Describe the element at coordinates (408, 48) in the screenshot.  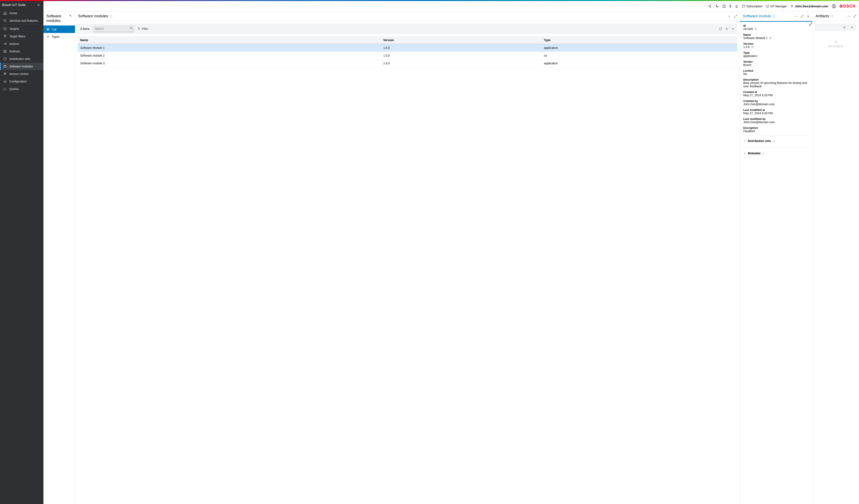
I see `table-row: Software Module 1 1.0.0 application` at that location.